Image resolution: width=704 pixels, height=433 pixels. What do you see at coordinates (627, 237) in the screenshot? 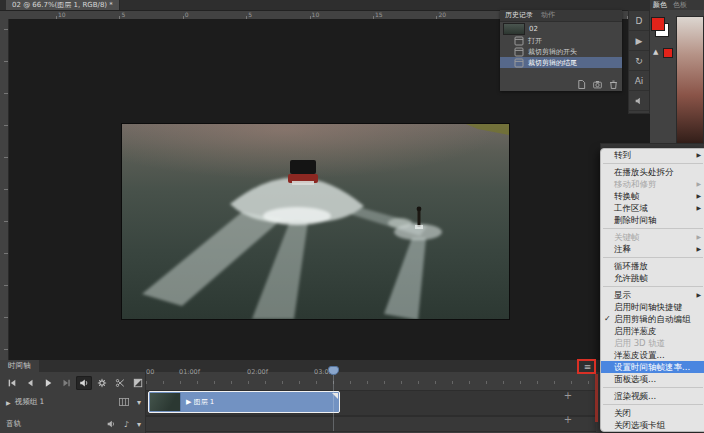
I see `menu-item-label: 关键帧` at bounding box center [627, 237].